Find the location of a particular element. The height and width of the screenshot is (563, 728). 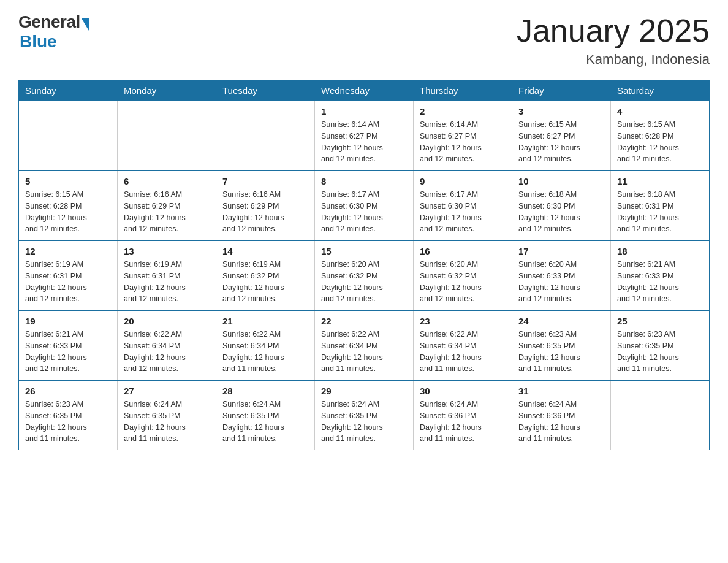

calendar-cell: 22Sunrise: 6:22 AM Sunset: 6:34 PM Dayli… is located at coordinates (364, 345).